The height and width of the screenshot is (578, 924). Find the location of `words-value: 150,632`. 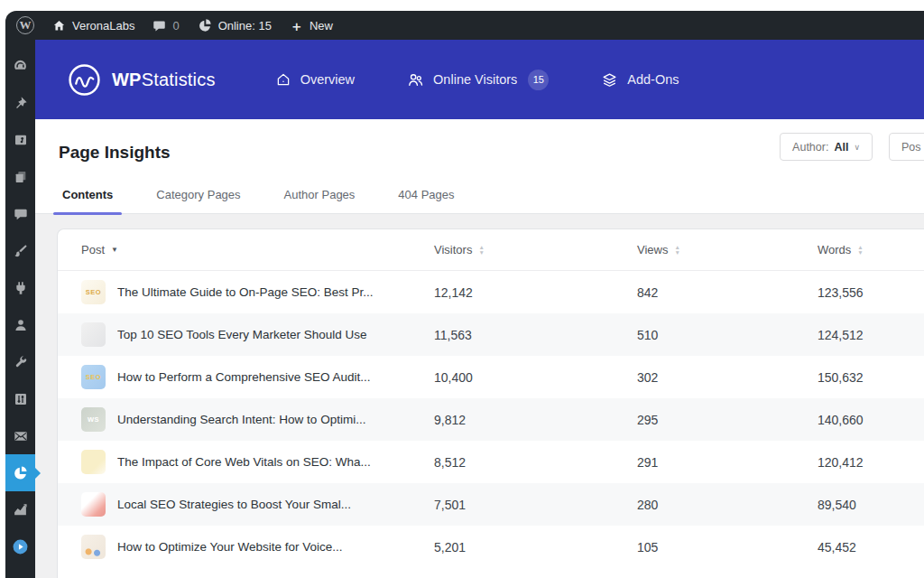

words-value: 150,632 is located at coordinates (871, 378).